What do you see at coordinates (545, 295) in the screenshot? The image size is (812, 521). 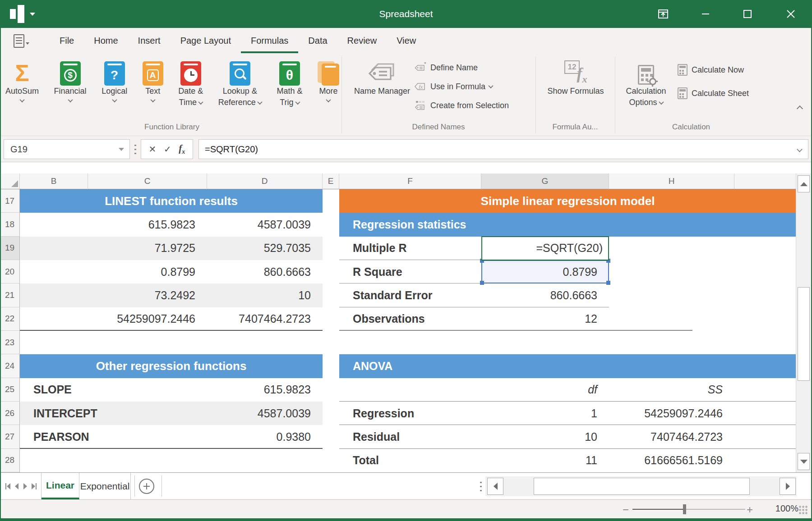 I see `cell-g21: 860.6663` at bounding box center [545, 295].